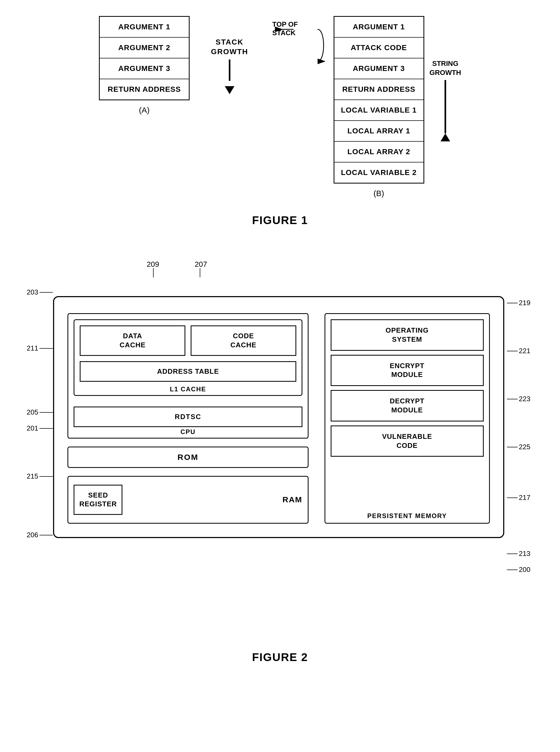  I want to click on ref-223-group: 223, so click(519, 399).